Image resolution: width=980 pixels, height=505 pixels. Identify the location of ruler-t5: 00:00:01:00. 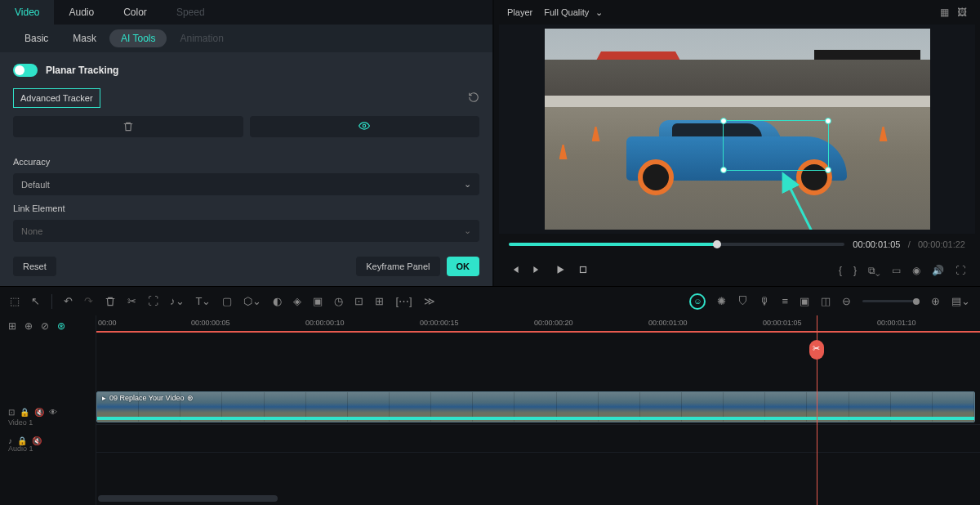
(668, 323).